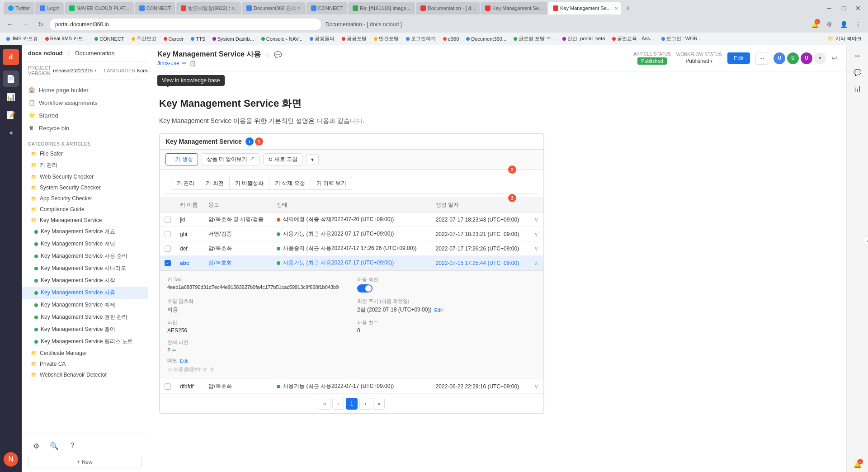 The width and height of the screenshot is (868, 472). What do you see at coordinates (233, 39) in the screenshot?
I see `bookmark-system: System Dashb...` at bounding box center [233, 39].